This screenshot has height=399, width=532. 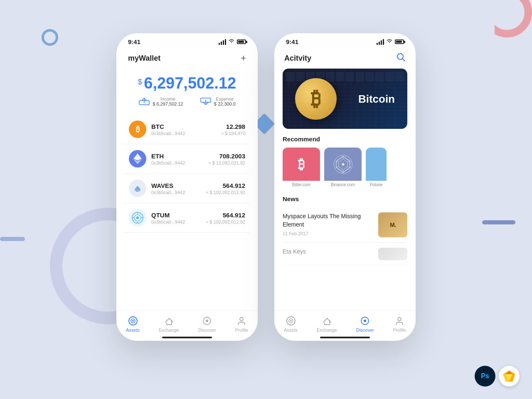 I want to click on signal-bar-a3, so click(x=382, y=42).